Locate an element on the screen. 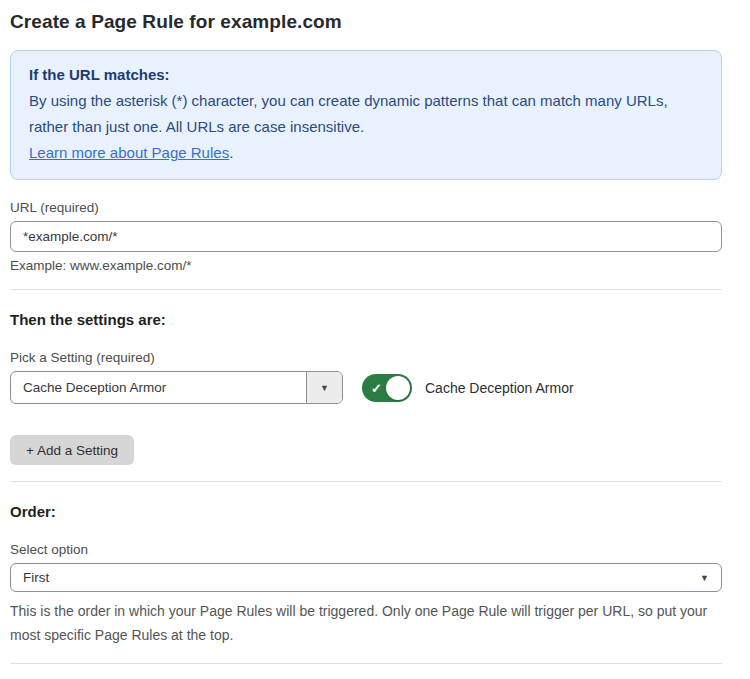 The image size is (750, 679). info-box-body: By using the asterisk (*) character, you… is located at coordinates (366, 114).